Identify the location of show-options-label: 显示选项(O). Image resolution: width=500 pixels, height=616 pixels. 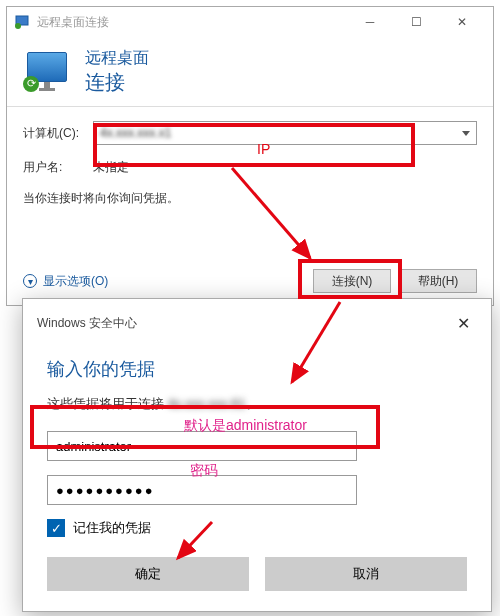
(76, 282).